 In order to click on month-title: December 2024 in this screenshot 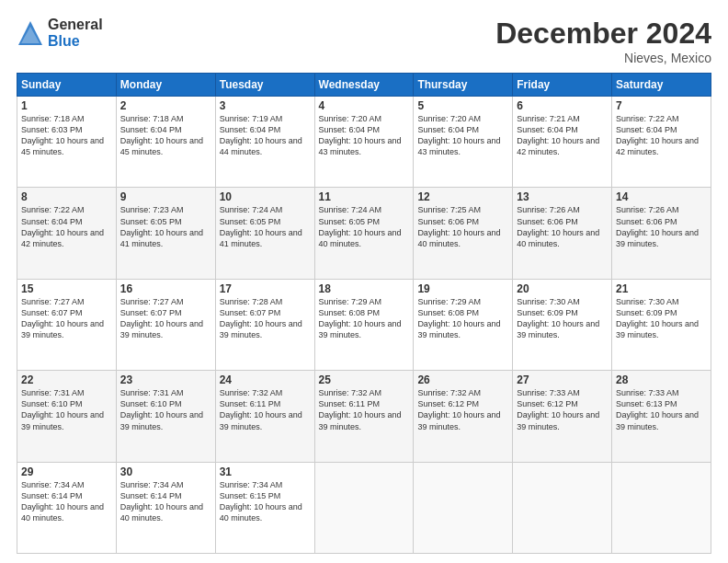, I will do `click(603, 33)`.